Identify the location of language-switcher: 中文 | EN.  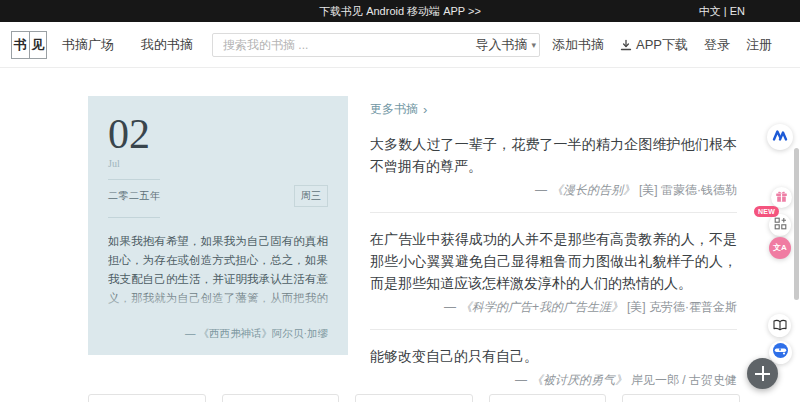
(722, 12).